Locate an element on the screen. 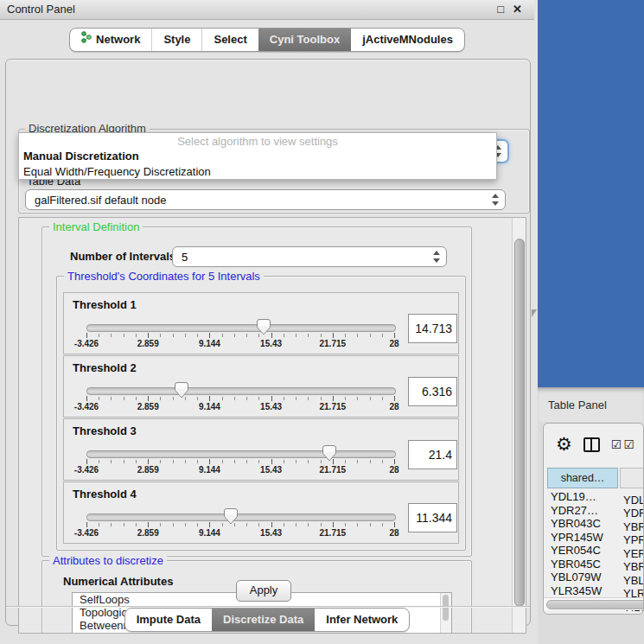  cell-shared-name: YLR345W is located at coordinates (582, 591).